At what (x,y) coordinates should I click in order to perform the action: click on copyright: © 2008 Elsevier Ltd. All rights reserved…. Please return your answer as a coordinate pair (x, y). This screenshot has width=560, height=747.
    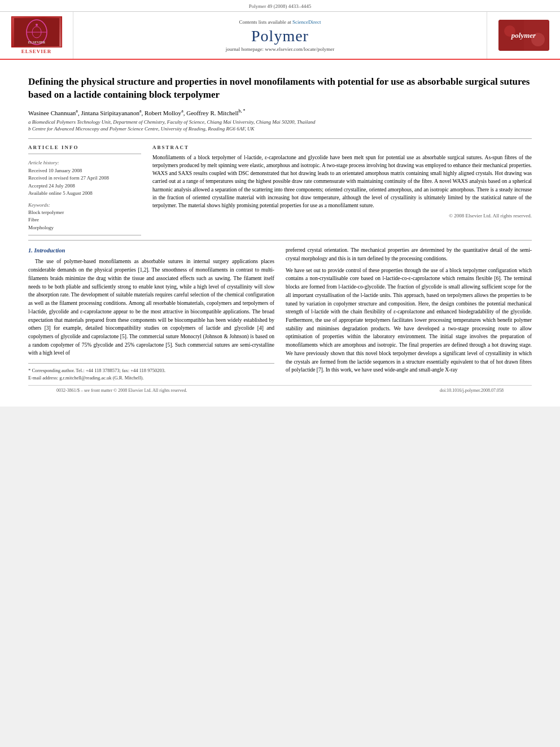
    Looking at the image, I should click on (342, 216).